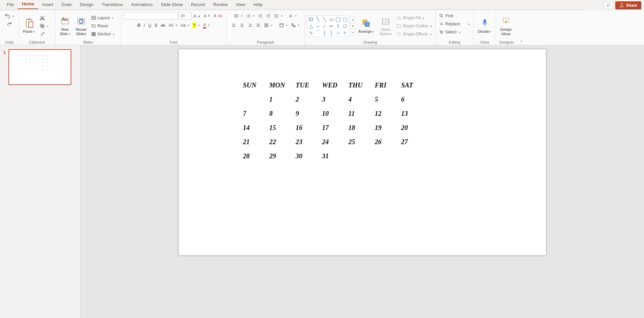  What do you see at coordinates (172, 5) in the screenshot?
I see `tab-slideshow: Slide Show` at bounding box center [172, 5].